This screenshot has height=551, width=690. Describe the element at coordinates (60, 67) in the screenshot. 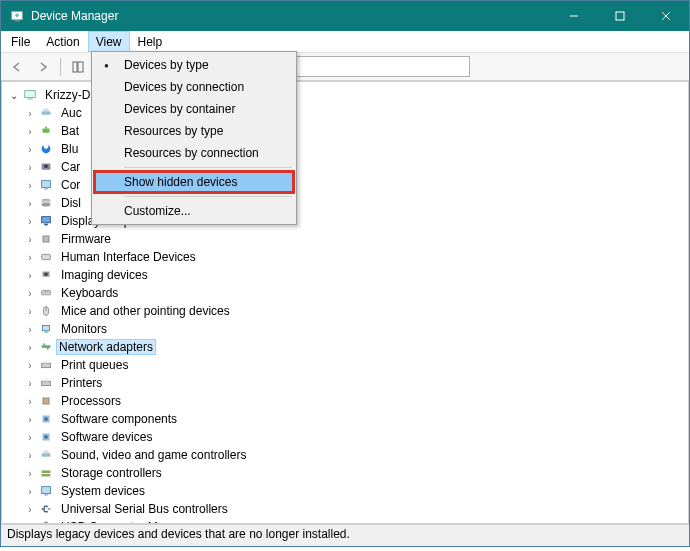

I see `toolbar-separator` at that location.